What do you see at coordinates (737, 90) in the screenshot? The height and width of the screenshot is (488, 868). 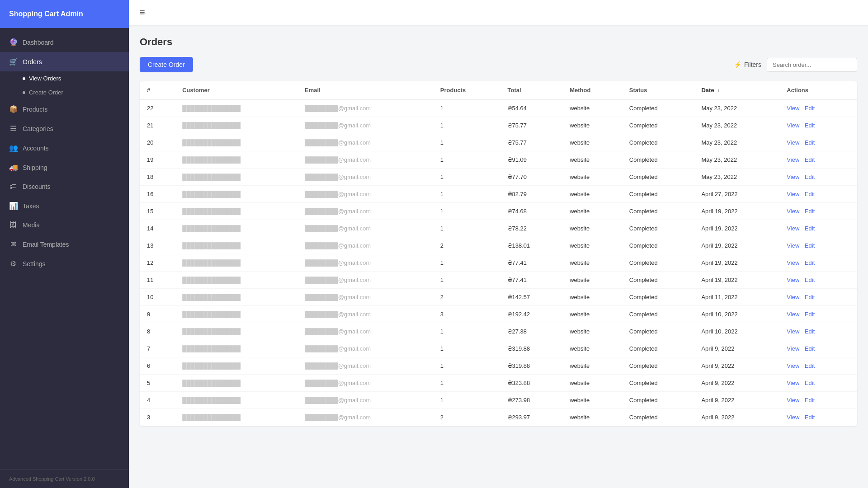 I see `col-date: Date ↑` at bounding box center [737, 90].